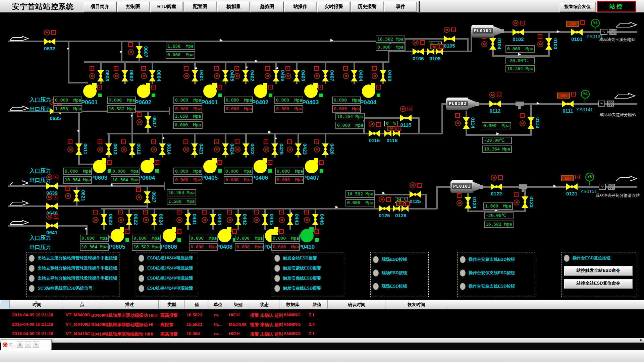 This screenshot has height=362, width=644. Describe the element at coordinates (496, 259) in the screenshot. I see `panel-4-item-0: 操作台安蒙支线ESD按钮` at that location.